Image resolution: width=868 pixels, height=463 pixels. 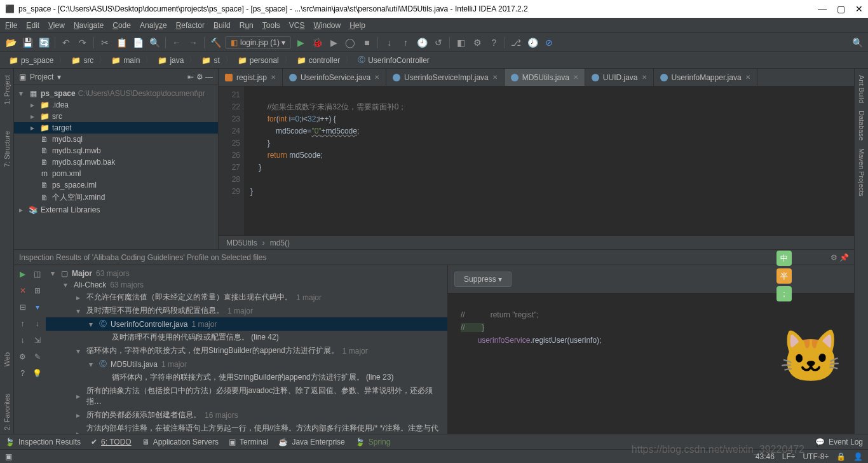 What do you see at coordinates (545, 78) in the screenshot?
I see `editor-tab: MD5Utils.java✕` at bounding box center [545, 78].